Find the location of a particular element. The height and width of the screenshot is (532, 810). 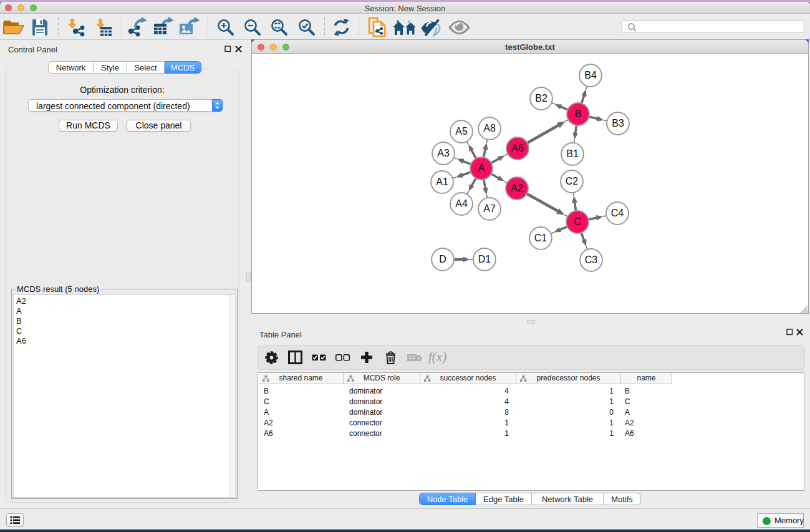

svg-text: D1 is located at coordinates (485, 259).